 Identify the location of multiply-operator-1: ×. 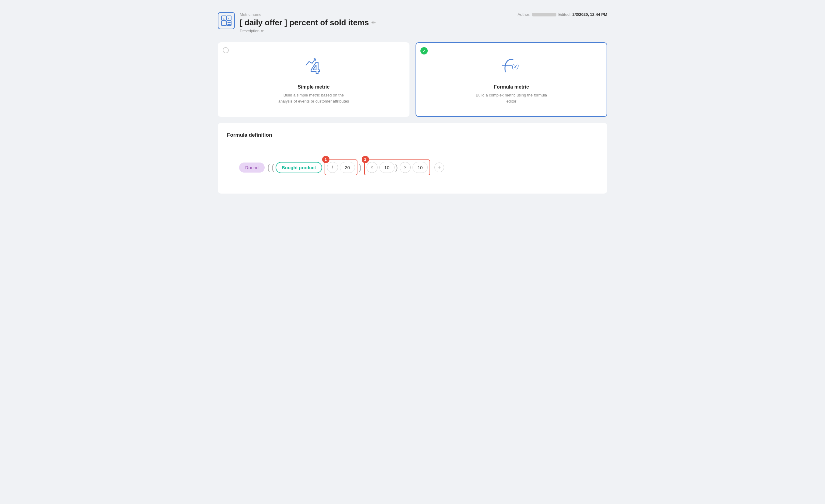
(372, 167).